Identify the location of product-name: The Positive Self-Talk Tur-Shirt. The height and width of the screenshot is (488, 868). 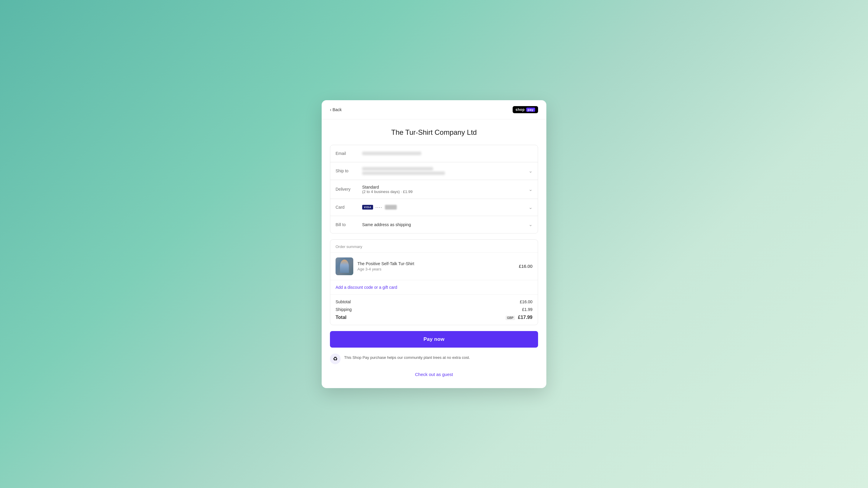
(438, 264).